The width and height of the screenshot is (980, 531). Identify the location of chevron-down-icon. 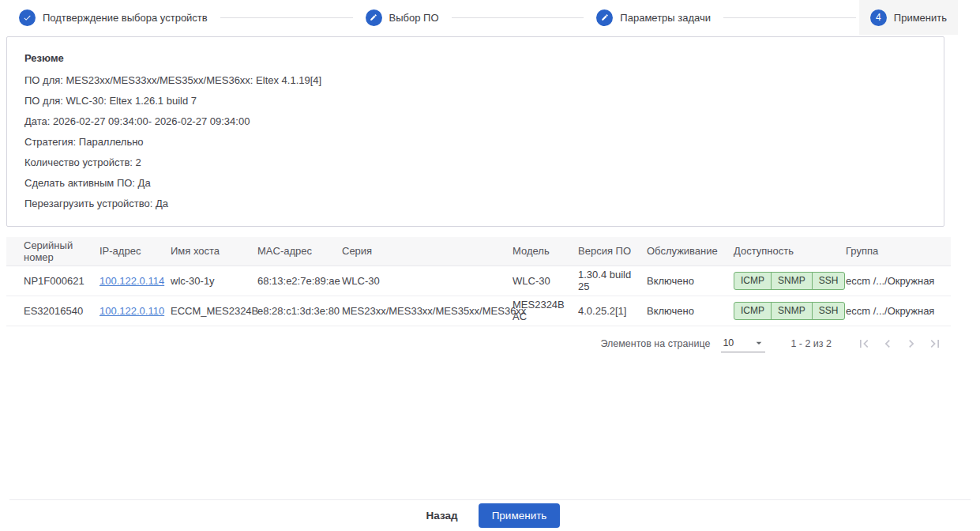
(759, 343).